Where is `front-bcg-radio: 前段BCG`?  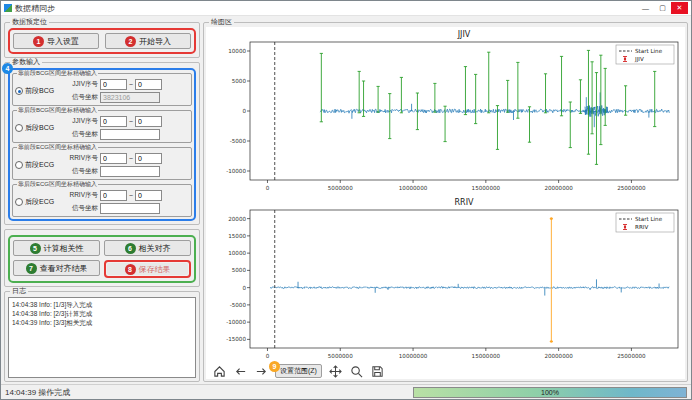 front-bcg-radio: 前段BCG is located at coordinates (38, 91).